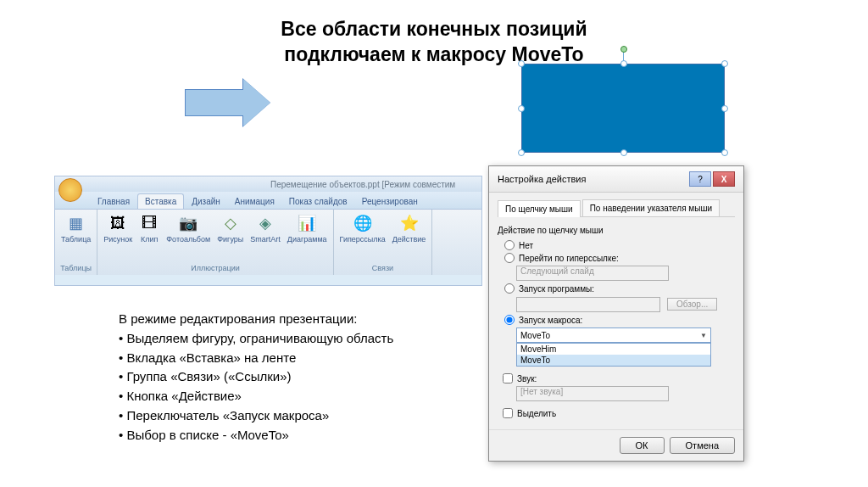  I want to click on tab-insert: Вставка, so click(161, 201).